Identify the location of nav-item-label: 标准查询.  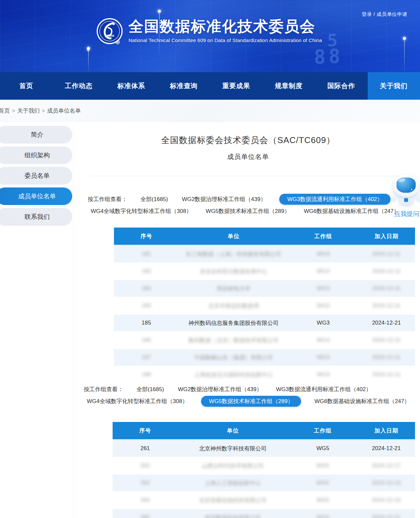
(184, 86).